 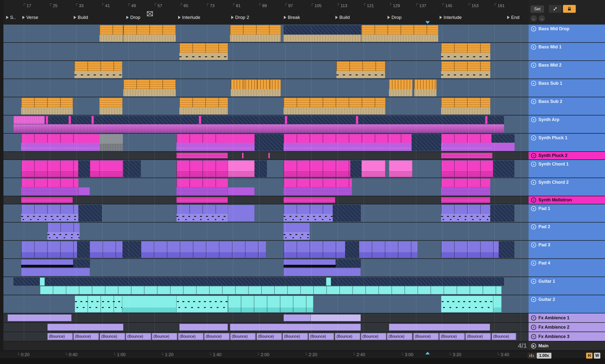 I want to click on locator-break: Break, so click(x=292, y=17).